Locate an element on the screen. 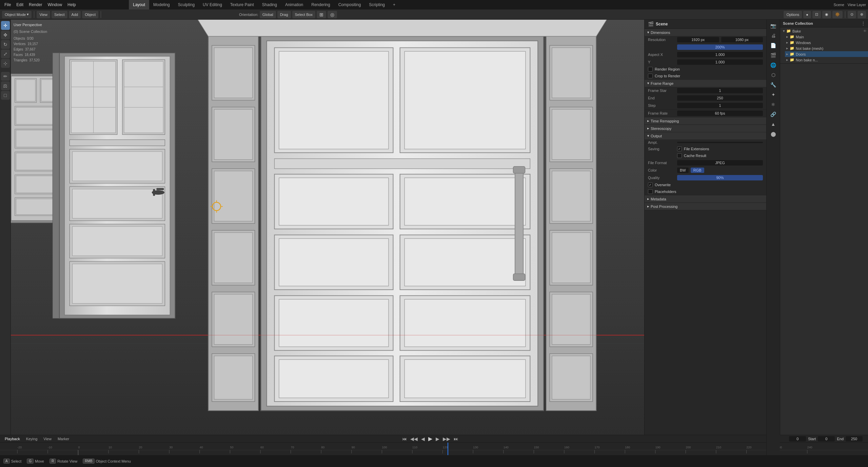 This screenshot has height=467, width=868. tool-measure: ⚖ is located at coordinates (5, 86).